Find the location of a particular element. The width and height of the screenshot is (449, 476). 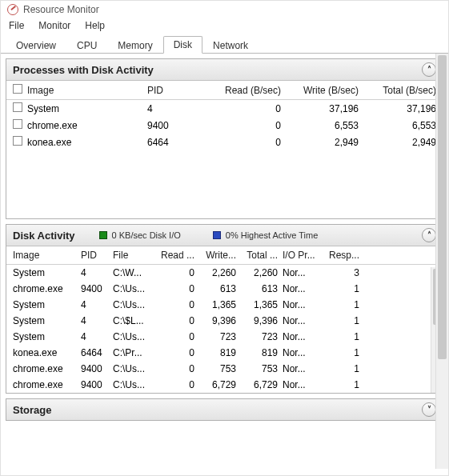

col-total: Total (B/sec) is located at coordinates (397, 90).